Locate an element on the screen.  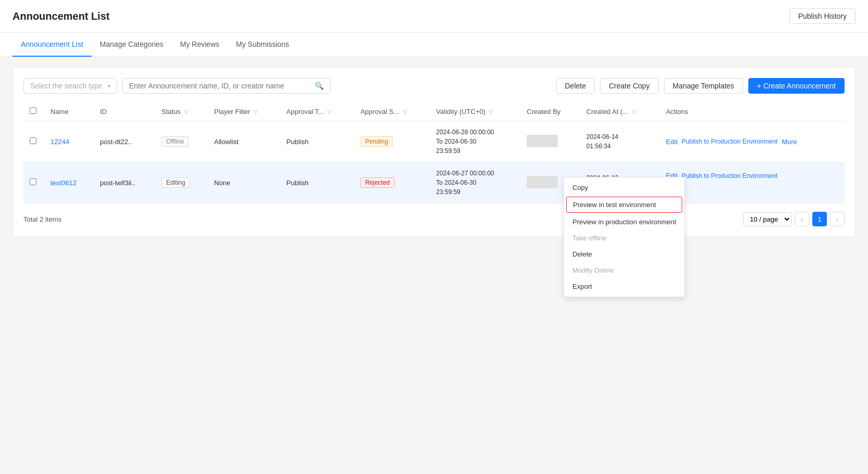
page-title: Announcement List is located at coordinates (61, 17).